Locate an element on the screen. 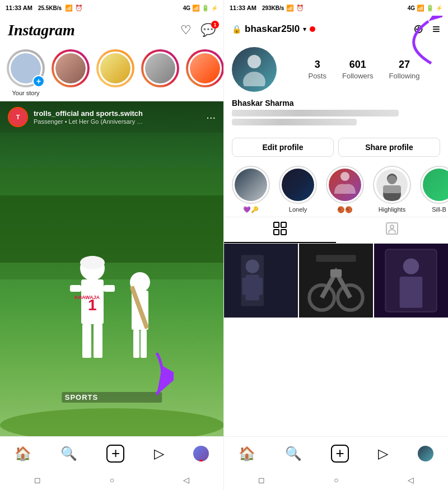  followers-stat: 601 Followers is located at coordinates (358, 69).